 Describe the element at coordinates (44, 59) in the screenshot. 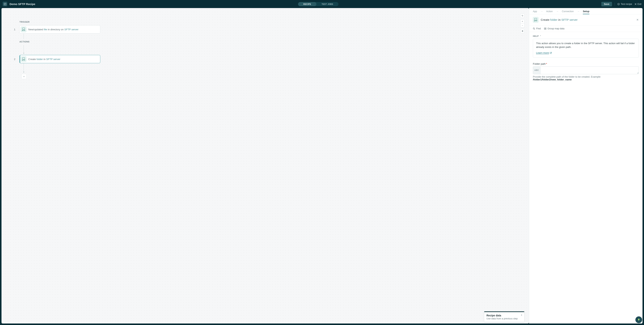

I see `action-text: Create folder in SFTP server` at that location.